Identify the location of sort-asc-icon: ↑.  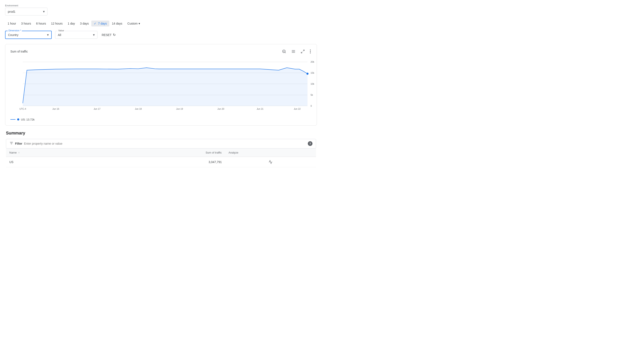
(19, 153).